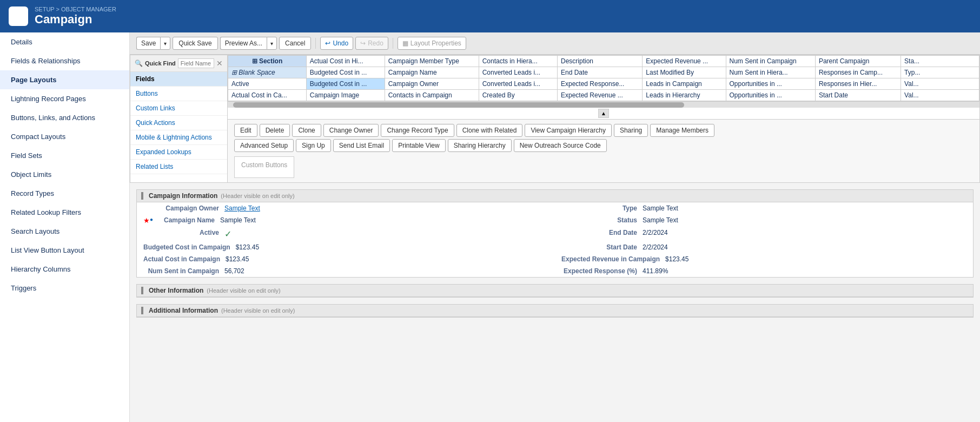 The image size is (980, 422). Describe the element at coordinates (518, 72) in the screenshot. I see `grid-cell-converted-leads-i1: Converted Leads i...` at that location.